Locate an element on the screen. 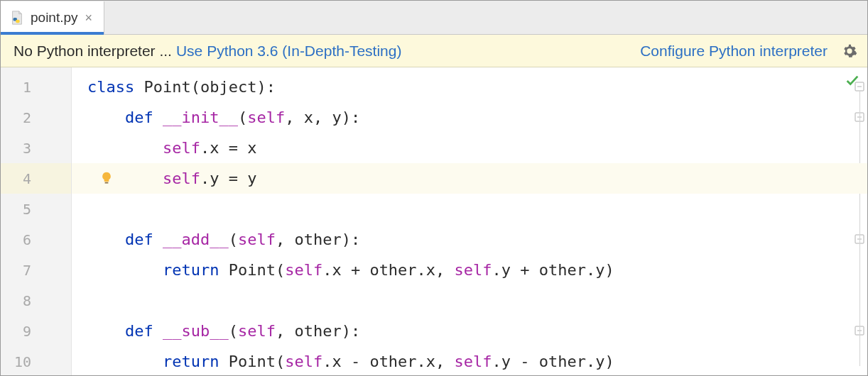 The image size is (868, 376). code-token: __init__ is located at coordinates (200, 118).